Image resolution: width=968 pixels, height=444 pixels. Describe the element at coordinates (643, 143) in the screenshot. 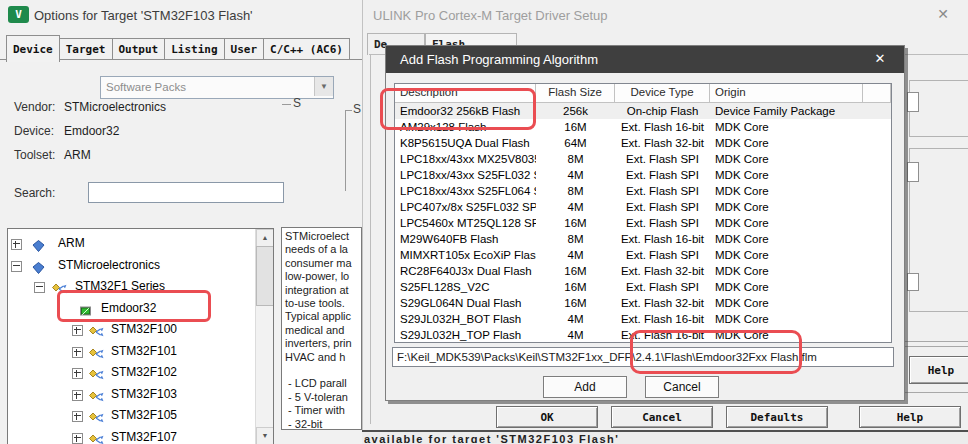

I see `table-row: K8P5615UQA Dual Flash64MExt. Flash 32-bi…` at that location.